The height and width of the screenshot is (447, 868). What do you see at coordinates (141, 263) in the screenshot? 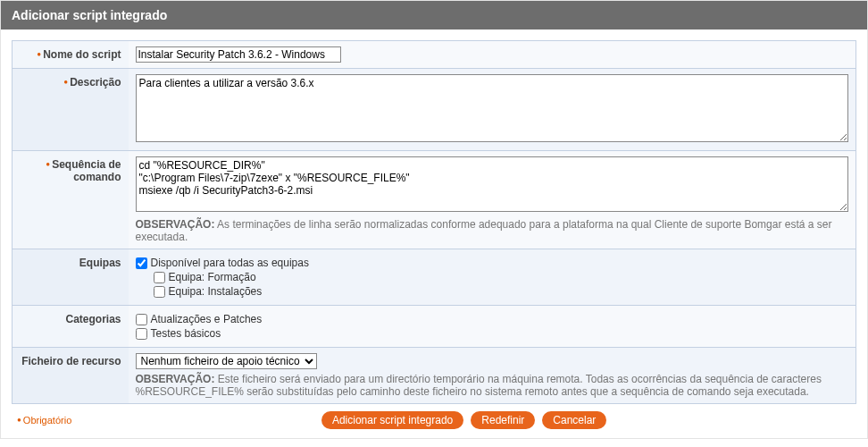
I see `teams-all-checkbox` at bounding box center [141, 263].